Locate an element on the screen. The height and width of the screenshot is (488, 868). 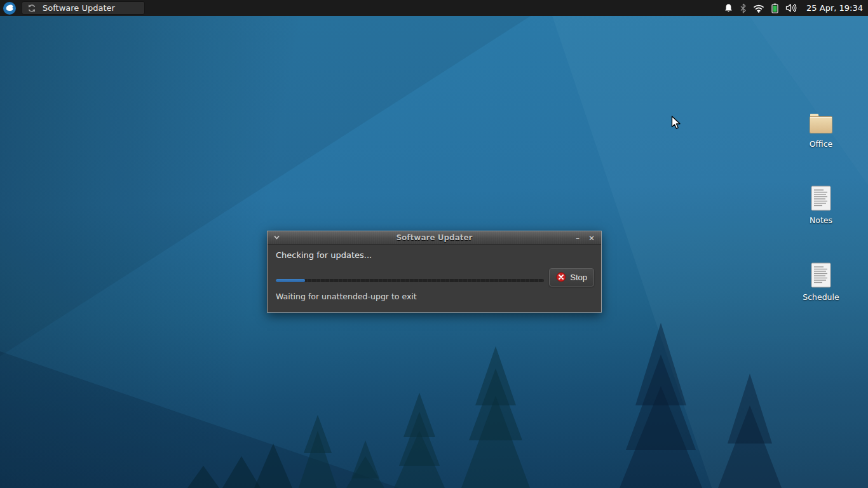
progress-bar is located at coordinates (410, 281).